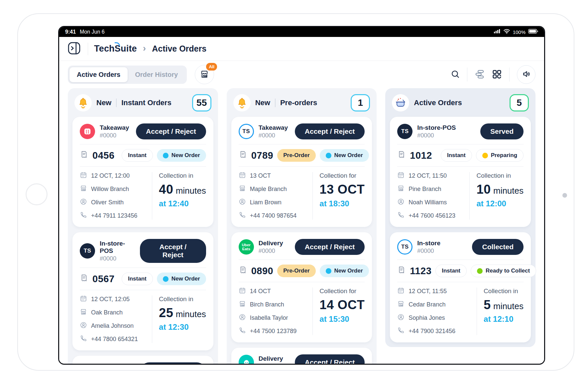 The height and width of the screenshot is (383, 588). Describe the element at coordinates (455, 75) in the screenshot. I see `search-button` at that location.